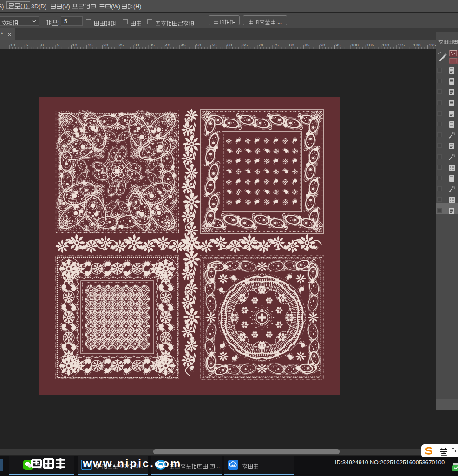 The height and width of the screenshot is (476, 458). Describe the element at coordinates (229, 45) in the screenshot. I see `svg-text: 60` at that location.